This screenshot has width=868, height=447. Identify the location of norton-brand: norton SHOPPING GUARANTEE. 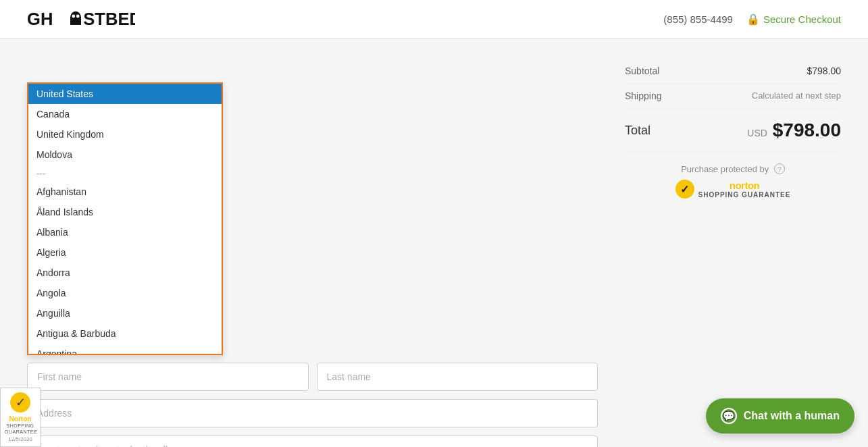
(744, 189).